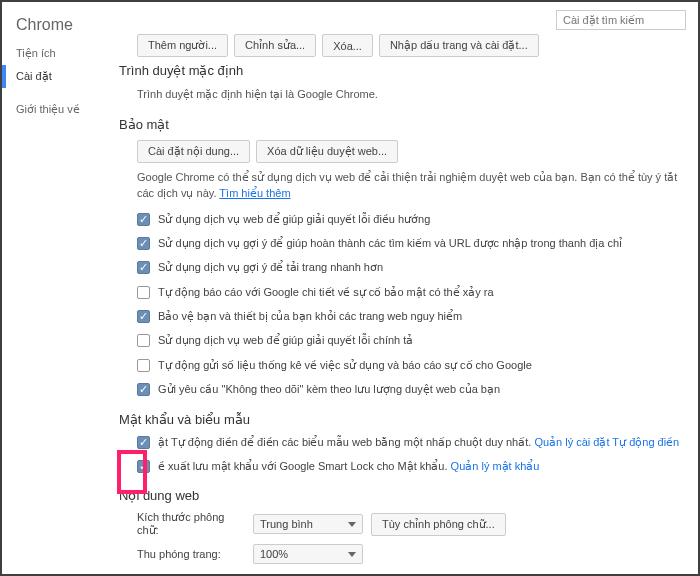 The width and height of the screenshot is (700, 576). I want to click on sidebar-item-extensions: Tiện ích, so click(54, 54).